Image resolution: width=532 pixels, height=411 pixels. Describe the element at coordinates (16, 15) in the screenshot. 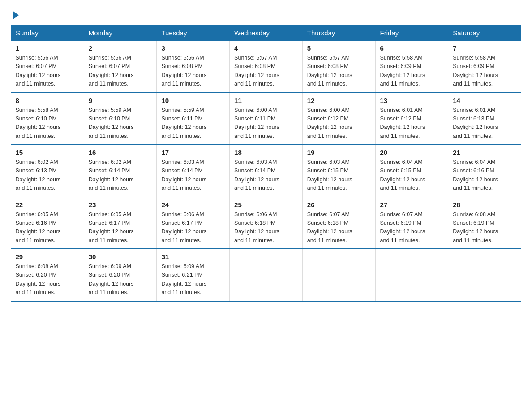

I see `logo-arrow-icon` at that location.